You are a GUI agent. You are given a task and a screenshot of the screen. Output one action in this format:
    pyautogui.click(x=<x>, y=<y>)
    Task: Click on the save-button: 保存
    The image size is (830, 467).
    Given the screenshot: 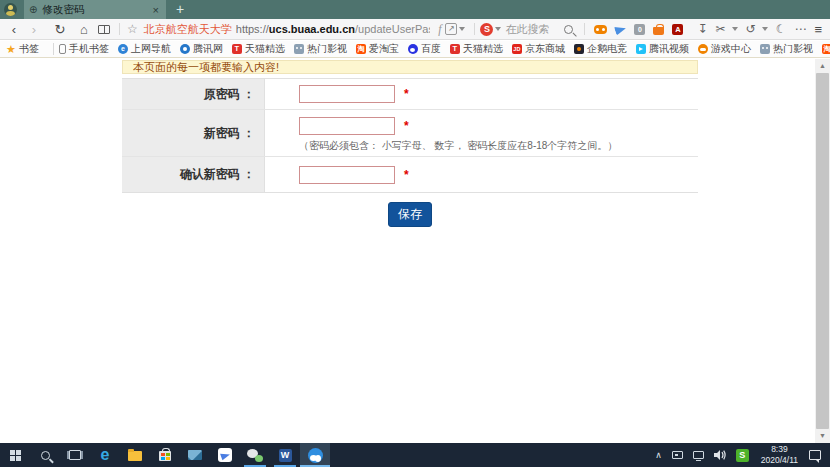 What is the action you would take?
    pyautogui.click(x=410, y=214)
    